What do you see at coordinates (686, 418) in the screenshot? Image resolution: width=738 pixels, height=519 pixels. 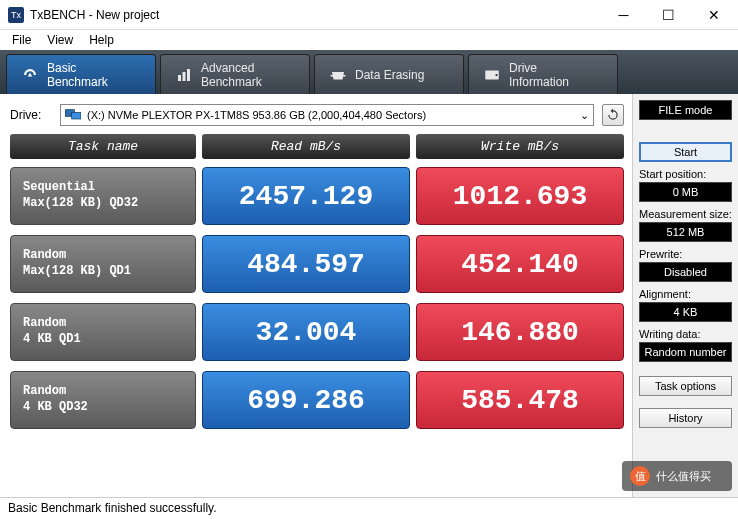 I see `history-button: History` at bounding box center [686, 418].